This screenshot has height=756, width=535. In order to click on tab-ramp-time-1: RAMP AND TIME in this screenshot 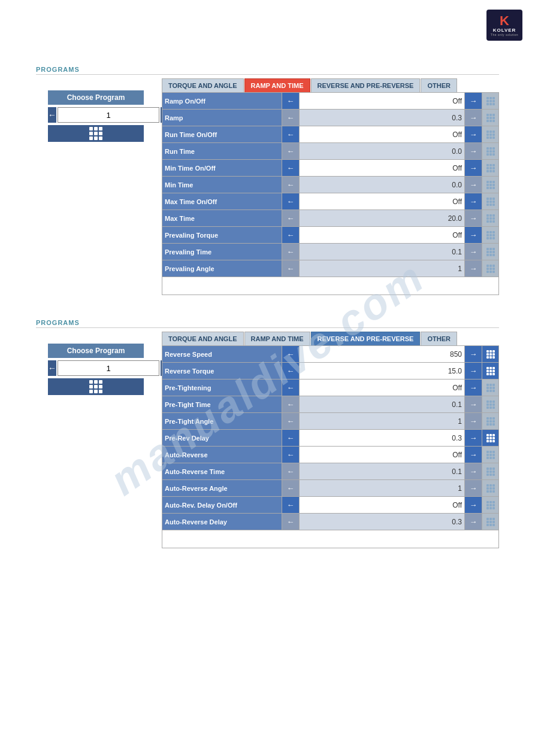, I will do `click(277, 85)`.